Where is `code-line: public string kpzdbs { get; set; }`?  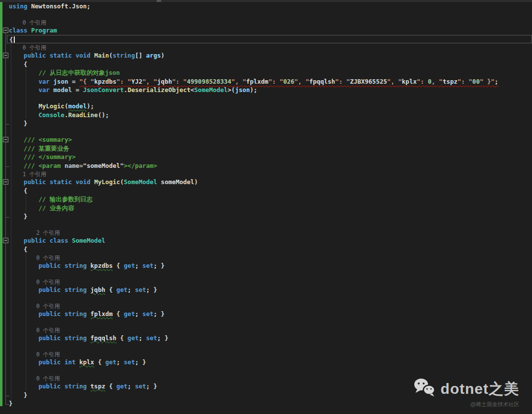
code-line: public string kpzdbs { get; set; } is located at coordinates (269, 266).